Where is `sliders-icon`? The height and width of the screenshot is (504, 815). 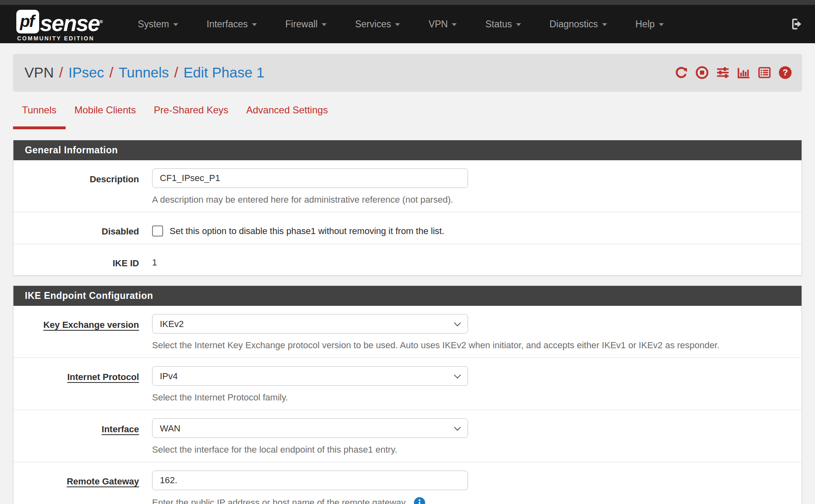 sliders-icon is located at coordinates (723, 73).